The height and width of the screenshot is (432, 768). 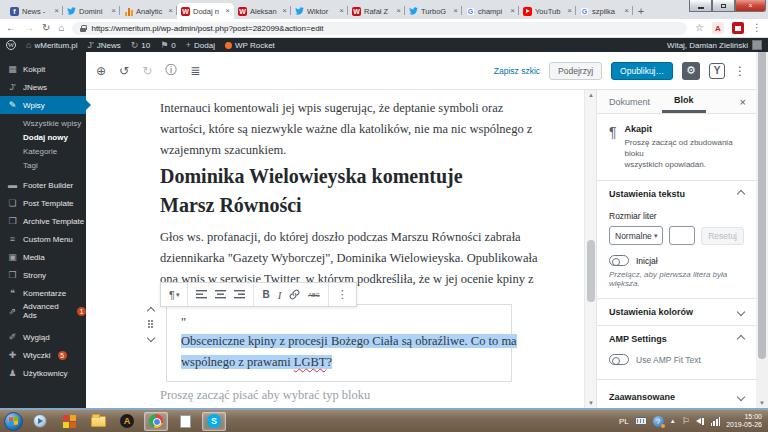 What do you see at coordinates (34, 11) in the screenshot?
I see `browser-tab: f News - ×` at bounding box center [34, 11].